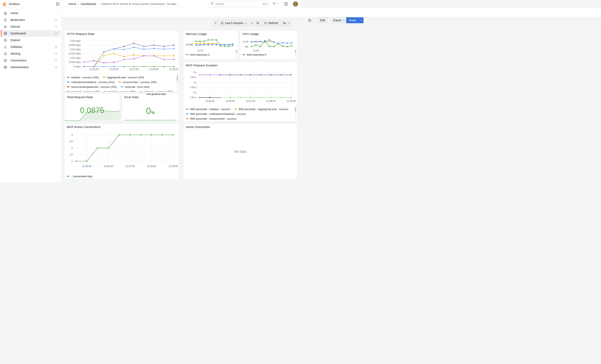 The image size is (601, 364). I want to click on legend-item: resources/list - success (200), so click(138, 82).